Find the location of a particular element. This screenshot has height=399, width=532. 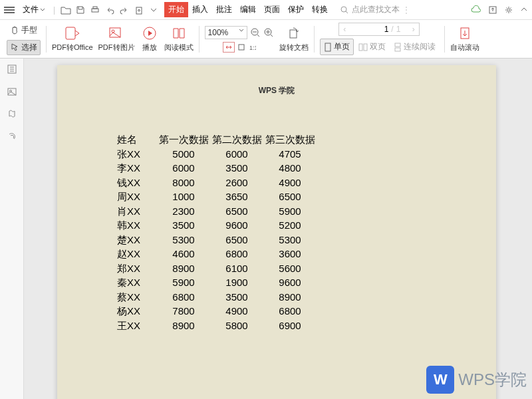

settings-icon is located at coordinates (509, 10).